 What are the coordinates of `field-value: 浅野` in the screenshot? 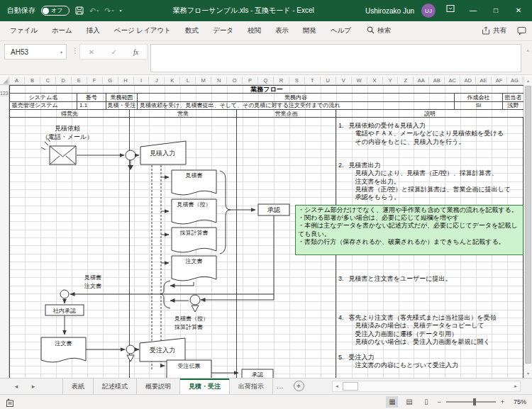 It's located at (514, 106).